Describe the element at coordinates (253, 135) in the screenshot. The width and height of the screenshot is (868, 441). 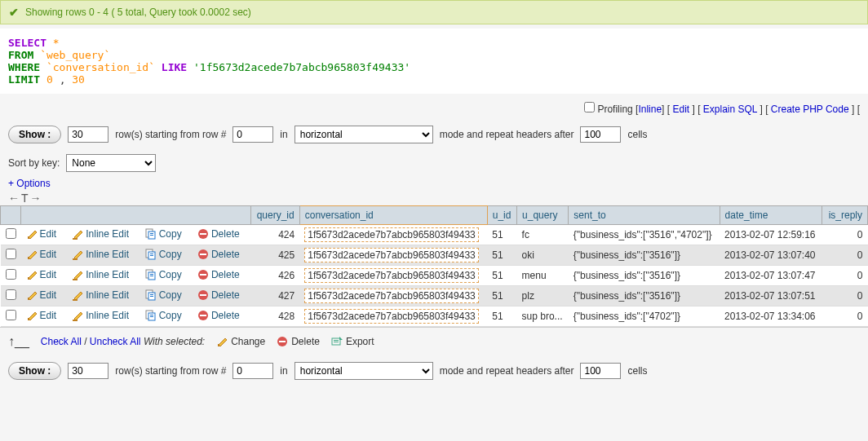
I see `start-row-input` at that location.